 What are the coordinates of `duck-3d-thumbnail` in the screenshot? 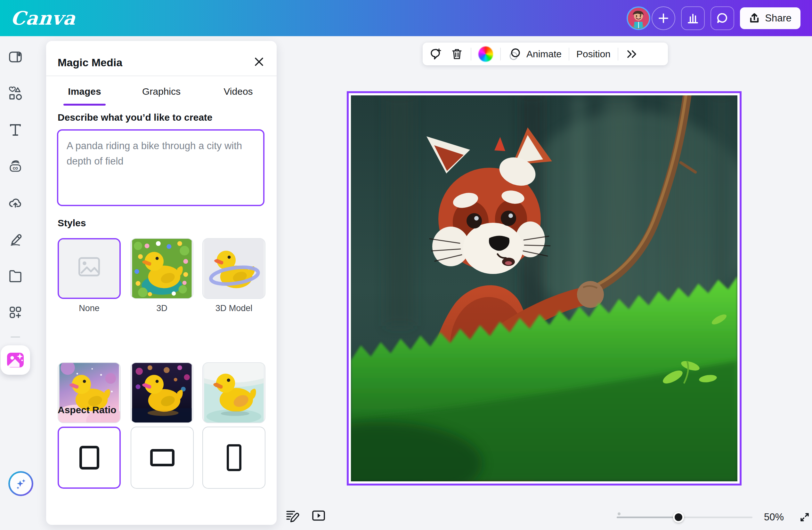 It's located at (162, 269).